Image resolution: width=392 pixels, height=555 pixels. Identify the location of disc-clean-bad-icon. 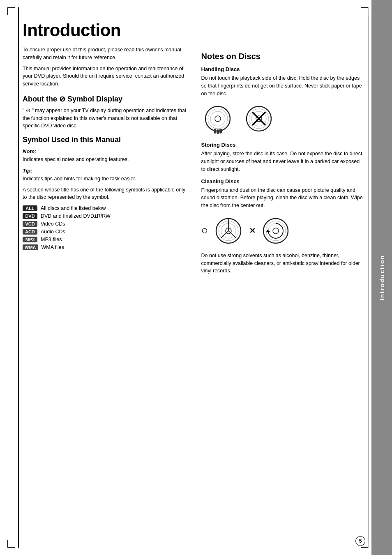
(276, 231).